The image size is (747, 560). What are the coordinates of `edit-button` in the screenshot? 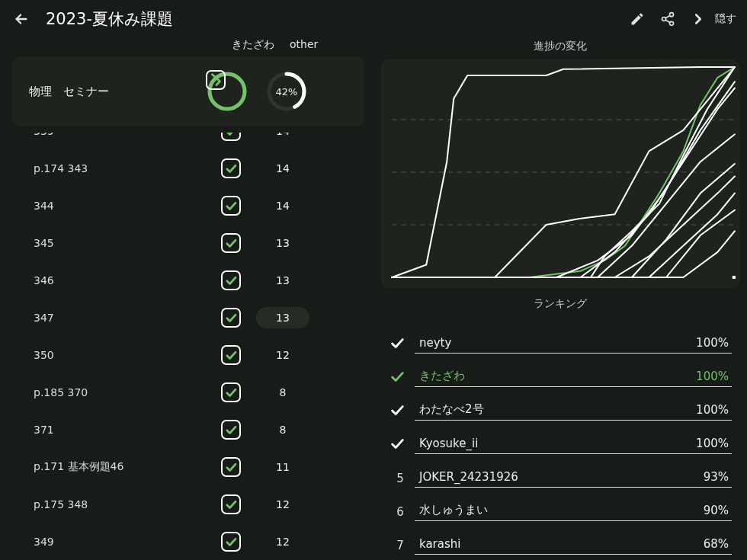 It's located at (637, 19).